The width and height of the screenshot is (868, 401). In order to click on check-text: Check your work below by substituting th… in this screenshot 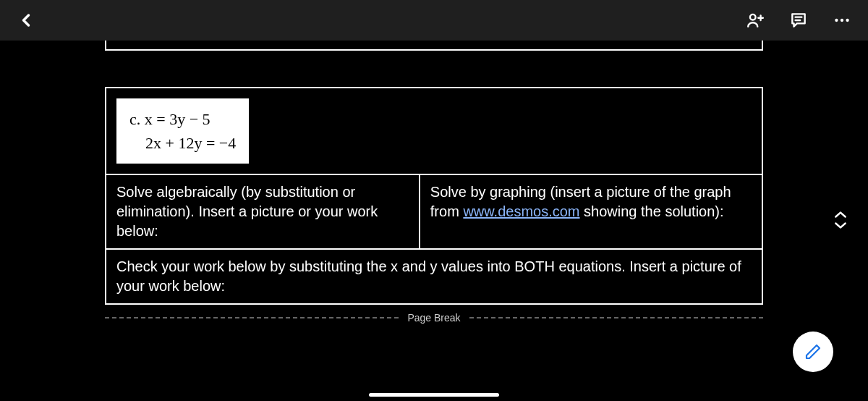, I will do `click(429, 277)`.